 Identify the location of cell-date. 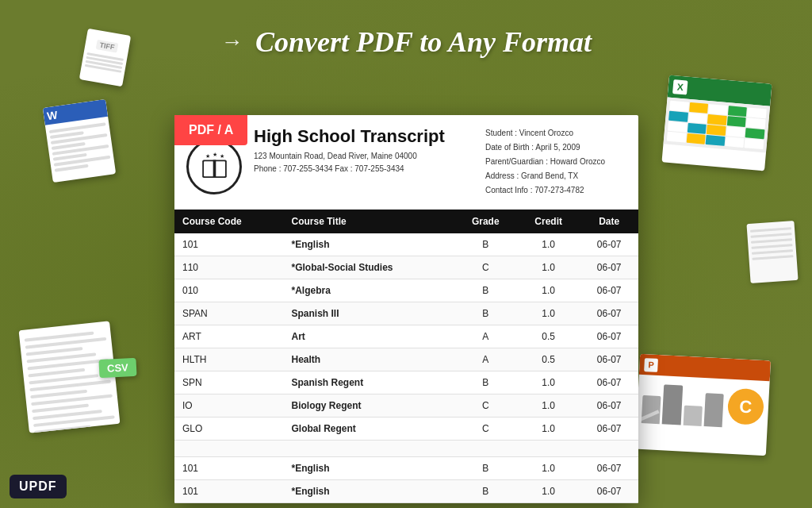
(609, 449).